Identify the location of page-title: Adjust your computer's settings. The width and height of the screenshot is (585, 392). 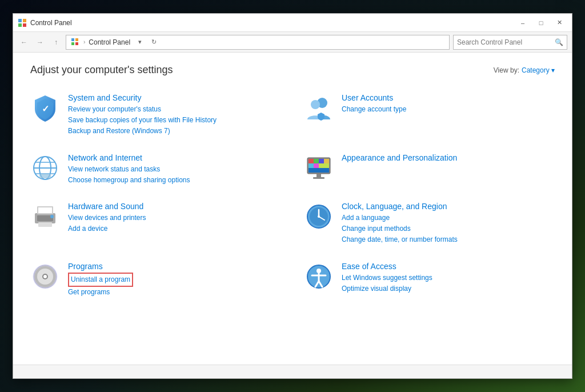
(102, 70).